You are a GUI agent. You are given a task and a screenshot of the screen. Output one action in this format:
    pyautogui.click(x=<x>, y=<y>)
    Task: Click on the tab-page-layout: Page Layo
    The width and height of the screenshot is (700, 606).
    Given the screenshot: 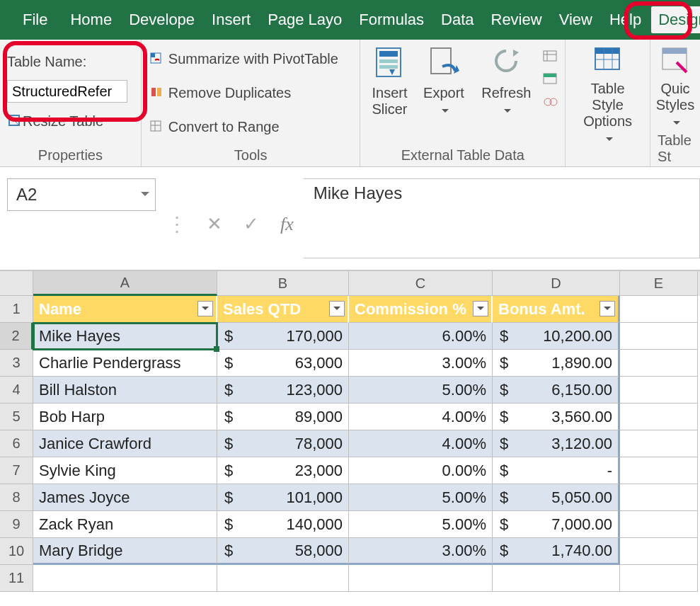 What is the action you would take?
    pyautogui.click(x=304, y=20)
    